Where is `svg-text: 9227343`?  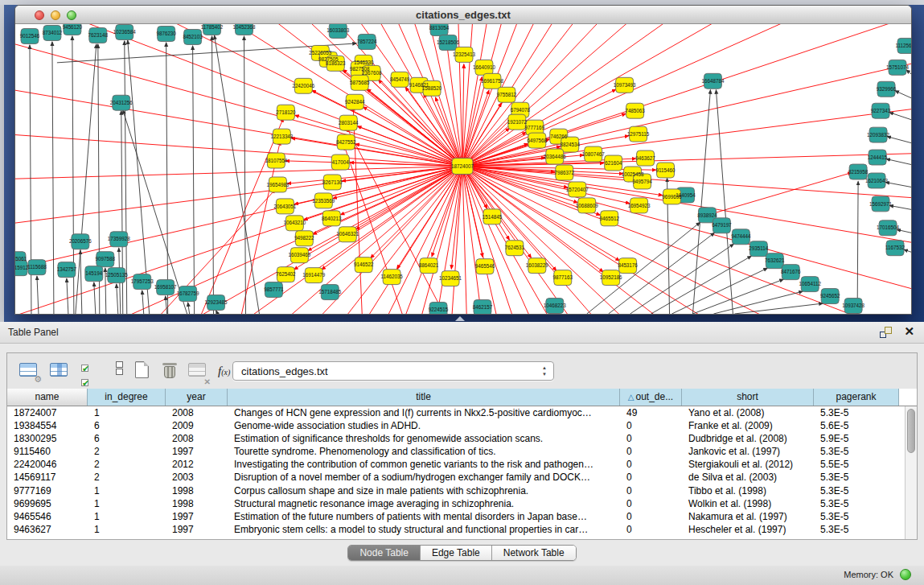 svg-text: 9227343 is located at coordinates (881, 111).